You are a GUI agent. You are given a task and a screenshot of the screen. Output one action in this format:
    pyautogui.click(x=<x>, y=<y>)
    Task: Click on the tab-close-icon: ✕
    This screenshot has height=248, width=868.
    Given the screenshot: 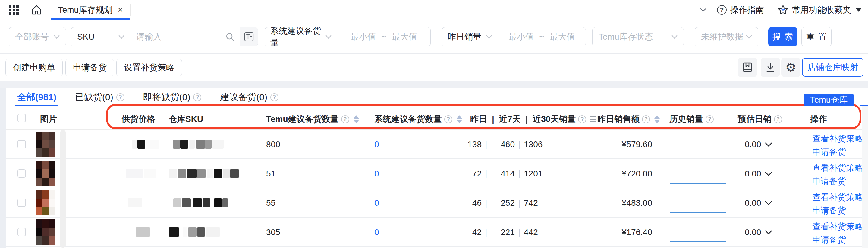 What is the action you would take?
    pyautogui.click(x=120, y=10)
    